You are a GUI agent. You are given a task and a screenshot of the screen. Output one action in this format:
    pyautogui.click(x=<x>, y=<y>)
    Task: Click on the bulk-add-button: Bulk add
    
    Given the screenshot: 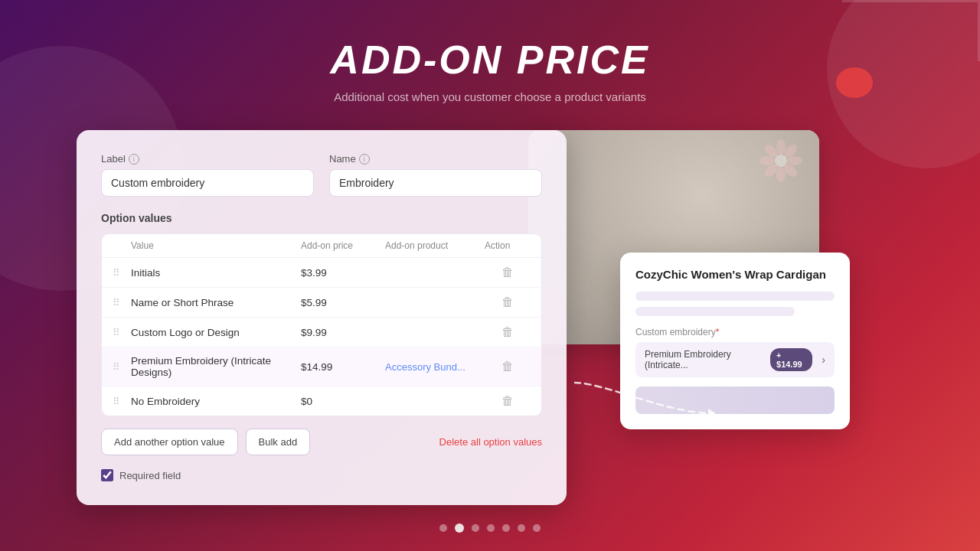 What is the action you would take?
    pyautogui.click(x=279, y=442)
    